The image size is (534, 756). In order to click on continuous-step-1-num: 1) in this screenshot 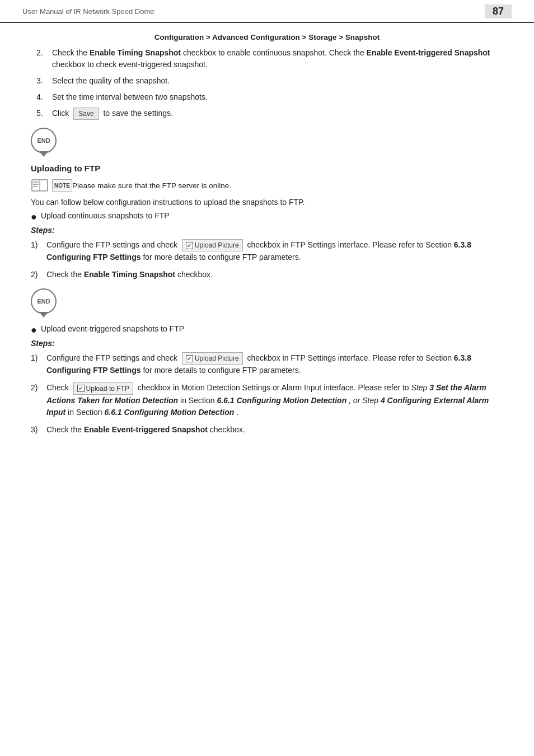, I will do `click(39, 245)`.